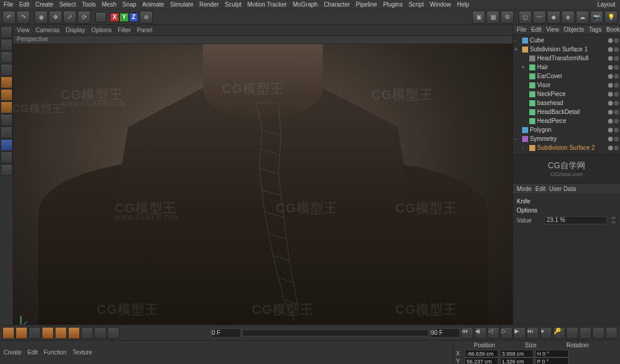  Describe the element at coordinates (552, 360) in the screenshot. I see `rot-p-input` at that location.